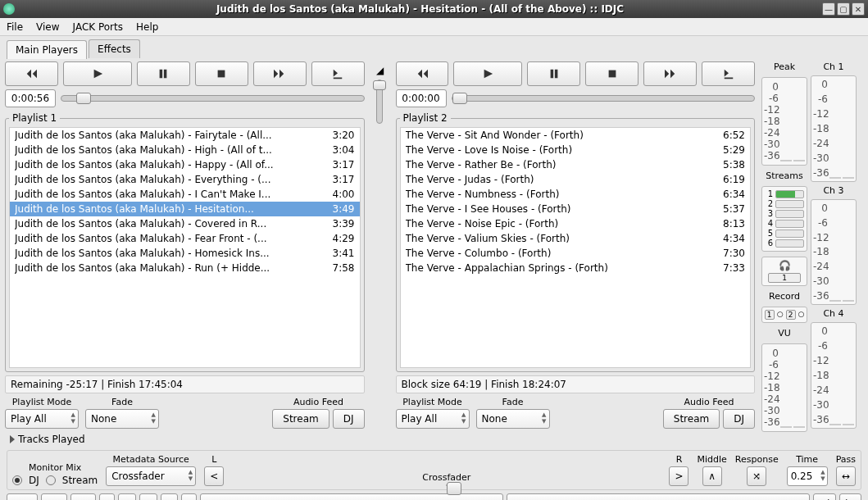 This screenshot has height=500, width=868. Describe the element at coordinates (575, 150) in the screenshot. I see `playlist-row: The Verve - Love Is Noise - (Forth)5:29` at that location.